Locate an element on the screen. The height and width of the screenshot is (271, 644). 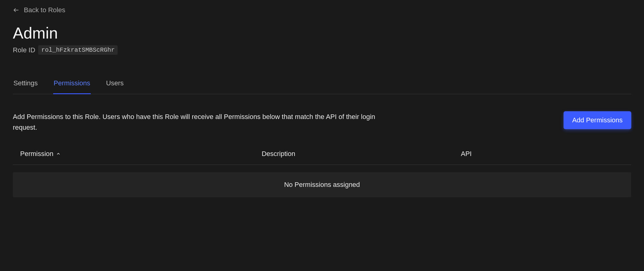
role-id-value: rol_hFzkratSMBScRGhr is located at coordinates (78, 50).